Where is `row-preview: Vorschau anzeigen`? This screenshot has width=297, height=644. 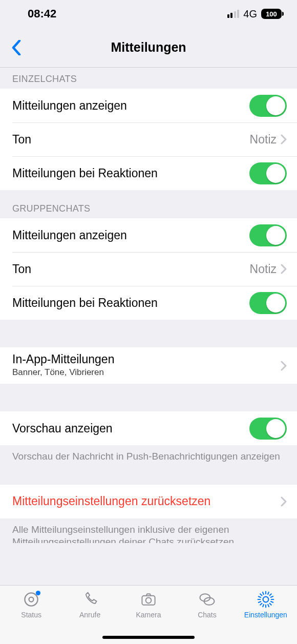
row-preview: Vorschau anzeigen is located at coordinates (148, 428).